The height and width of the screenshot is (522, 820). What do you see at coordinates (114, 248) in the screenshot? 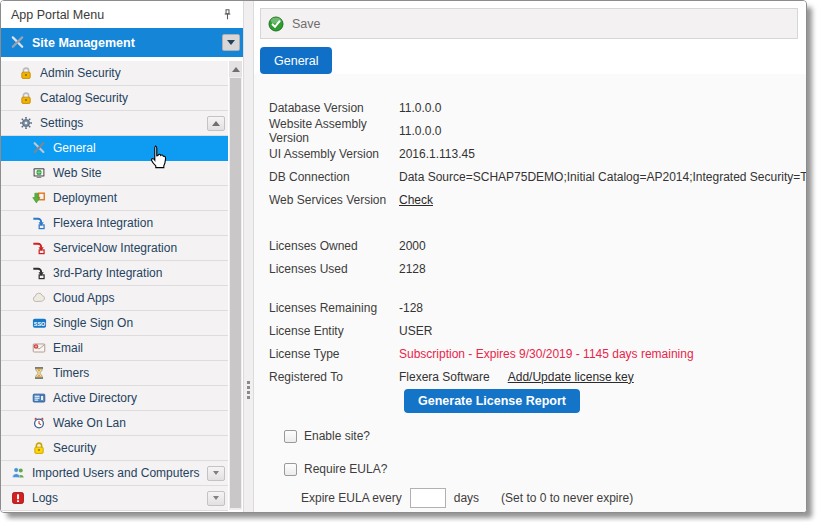
I see `sidebar-item-servicenow-integration: ServiceNow Integration` at bounding box center [114, 248].